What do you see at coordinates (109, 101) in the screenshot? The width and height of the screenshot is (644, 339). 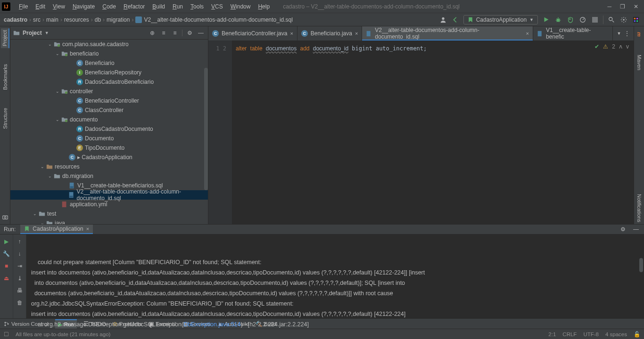 I see `tree-item: CBeneficiarioController` at bounding box center [109, 101].